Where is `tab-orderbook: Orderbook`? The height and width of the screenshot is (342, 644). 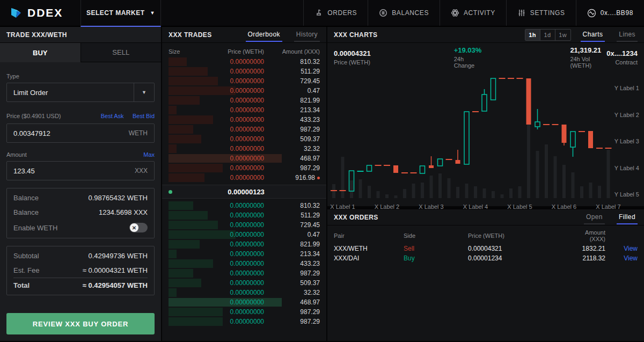
tab-orderbook: Orderbook is located at coordinates (264, 34).